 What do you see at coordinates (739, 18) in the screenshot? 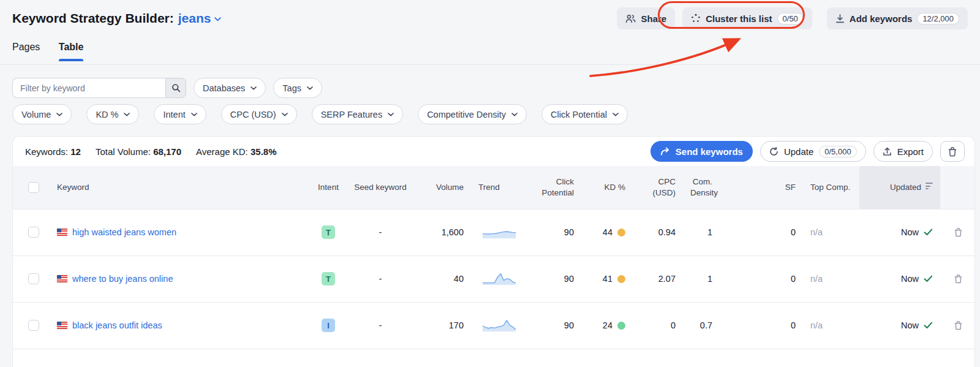
I see `cluster-label: Cluster this list` at bounding box center [739, 18].